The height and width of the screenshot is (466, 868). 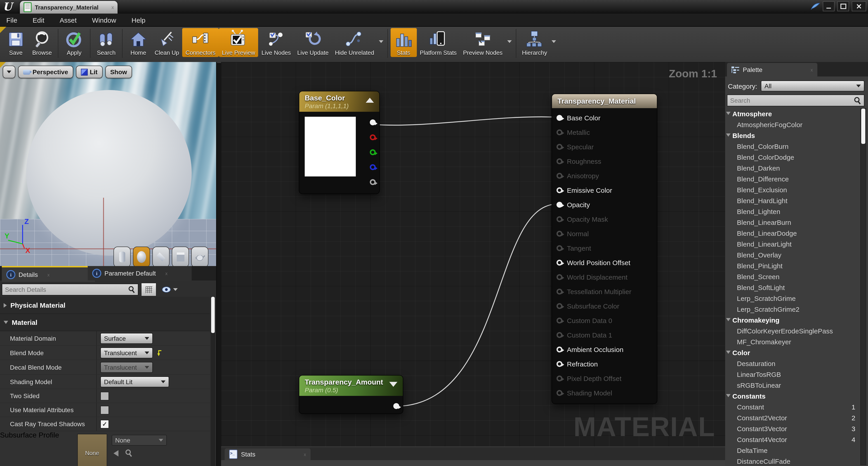 I want to click on details-search-input: Search Details, so click(x=70, y=289).